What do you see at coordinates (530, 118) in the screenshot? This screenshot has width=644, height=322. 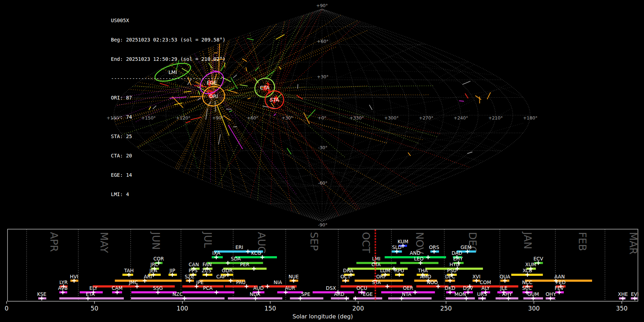 I see `lon-label: +180°` at bounding box center [530, 118].